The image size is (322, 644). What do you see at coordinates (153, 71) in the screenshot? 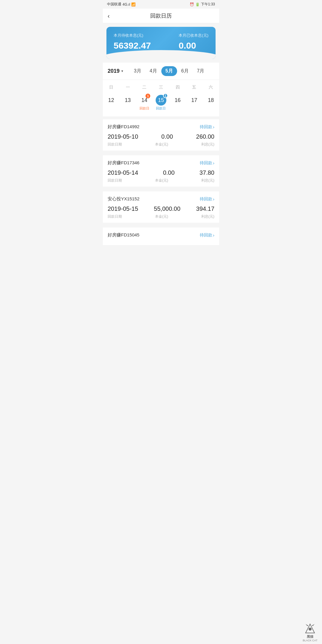
I see `month-item-april: 4月` at bounding box center [153, 71].